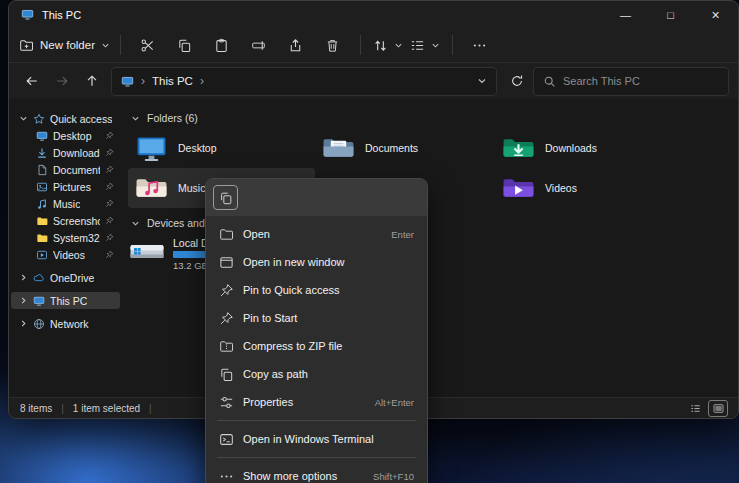 This screenshot has width=739, height=483. Describe the element at coordinates (62, 15) in the screenshot. I see `window-title: This PC` at that location.